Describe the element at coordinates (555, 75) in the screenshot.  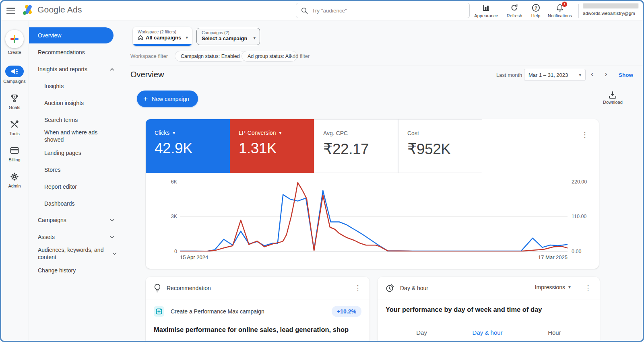
I see `date-range-picker: Mar 1 – 31, 2023 ▾` at that location.